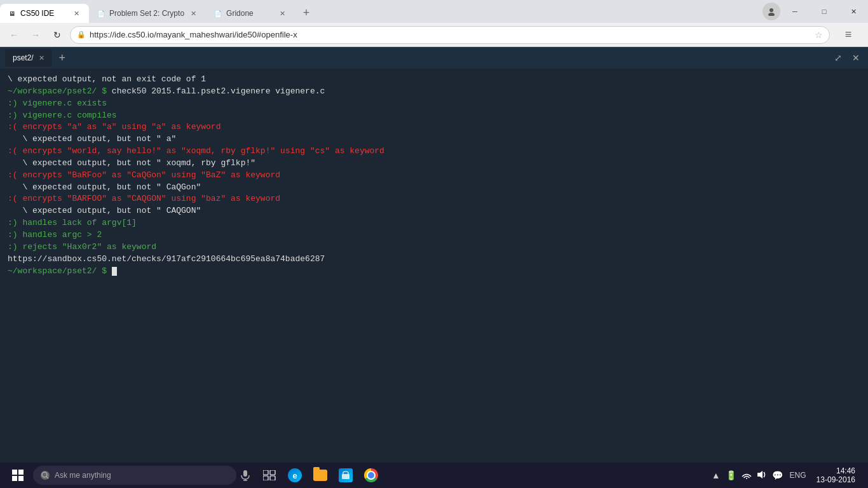 This screenshot has width=868, height=488. What do you see at coordinates (815, 11) in the screenshot?
I see `window-controls: ─ □ ✕` at bounding box center [815, 11].